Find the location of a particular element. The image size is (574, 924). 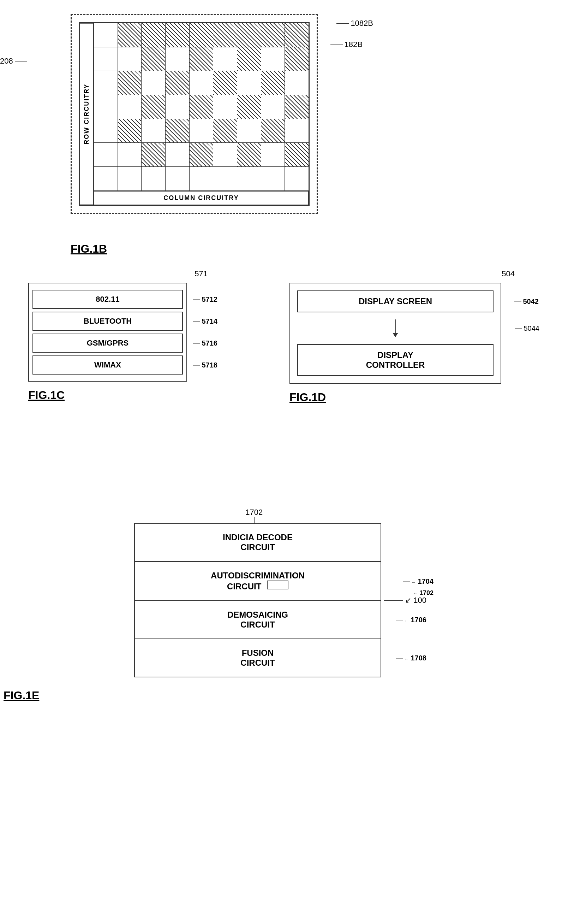

display-controller-label: DISPLAYCONTROLLER is located at coordinates (396, 360).